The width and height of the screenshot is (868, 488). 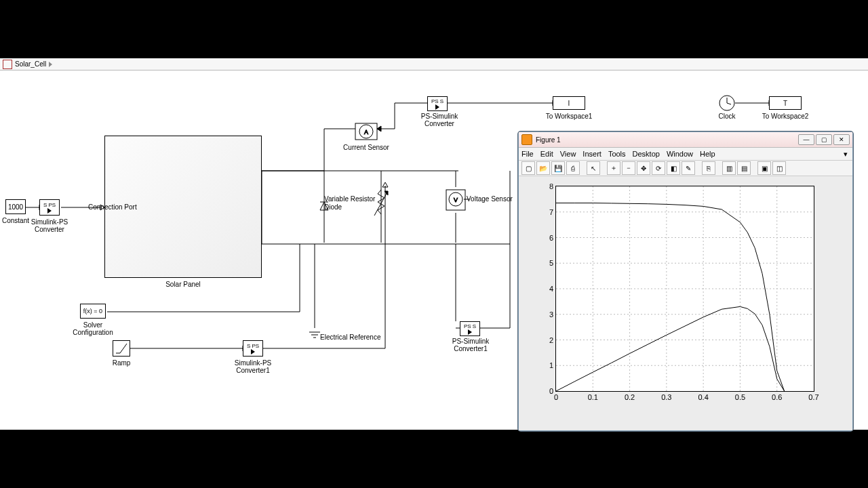 I want to click on sps-converter1-label: Simulink-PS Converter1, so click(x=253, y=367).